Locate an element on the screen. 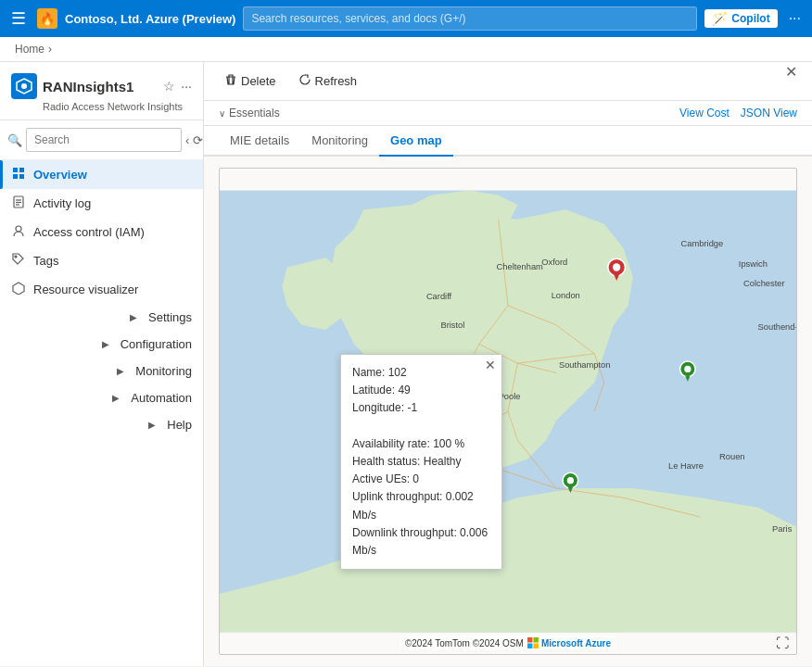 The width and height of the screenshot is (812, 667). sidebar-item-monitoring: ▶ Monitoring is located at coordinates (102, 371).